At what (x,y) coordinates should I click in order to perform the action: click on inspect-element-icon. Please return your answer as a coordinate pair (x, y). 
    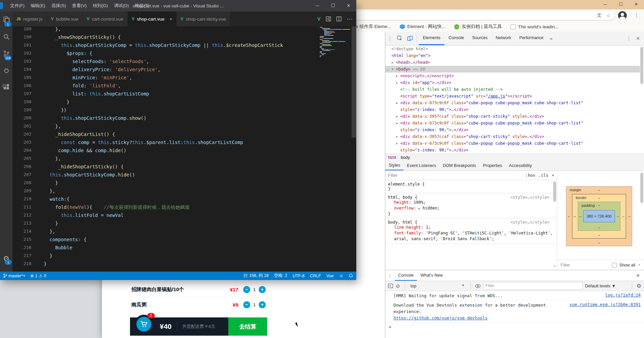
    Looking at the image, I should click on (400, 38).